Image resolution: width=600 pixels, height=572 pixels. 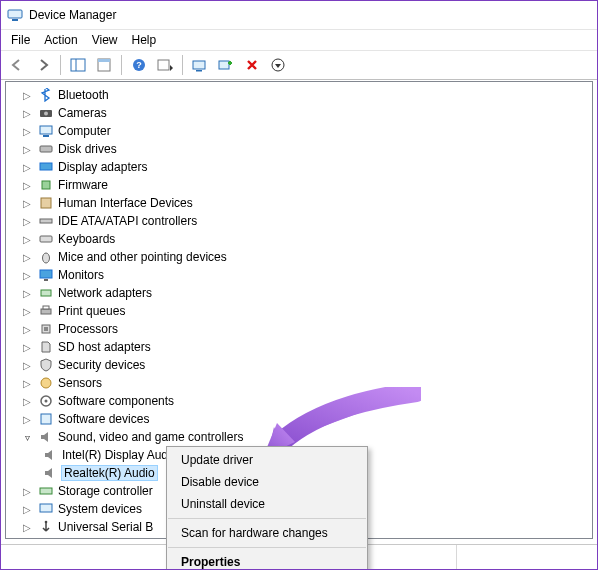 I want to click on tree-item-hid: ▷Human Interface Devices, so click(x=299, y=203).